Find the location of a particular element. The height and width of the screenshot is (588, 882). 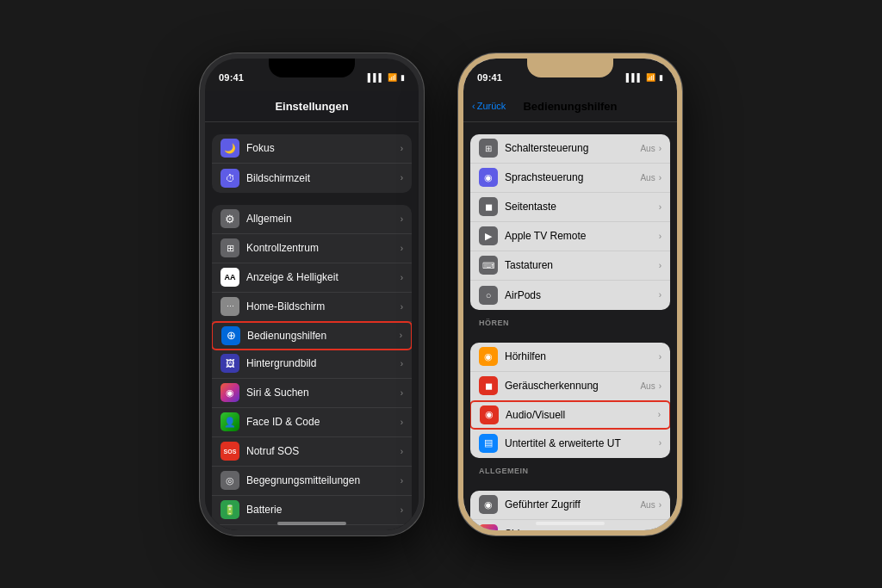

settings-group-r2: ◉ Hörhilfen › ◼ Geräuscherkennung Aus › … is located at coordinates (570, 400).